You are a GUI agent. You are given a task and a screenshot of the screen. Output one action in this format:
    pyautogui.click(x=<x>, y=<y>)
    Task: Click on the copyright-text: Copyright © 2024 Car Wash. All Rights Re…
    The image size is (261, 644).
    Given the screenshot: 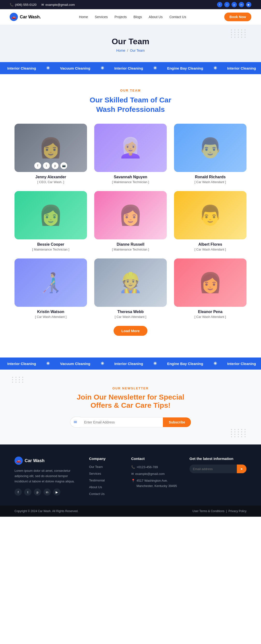 What is the action you would take?
    pyautogui.click(x=46, y=511)
    